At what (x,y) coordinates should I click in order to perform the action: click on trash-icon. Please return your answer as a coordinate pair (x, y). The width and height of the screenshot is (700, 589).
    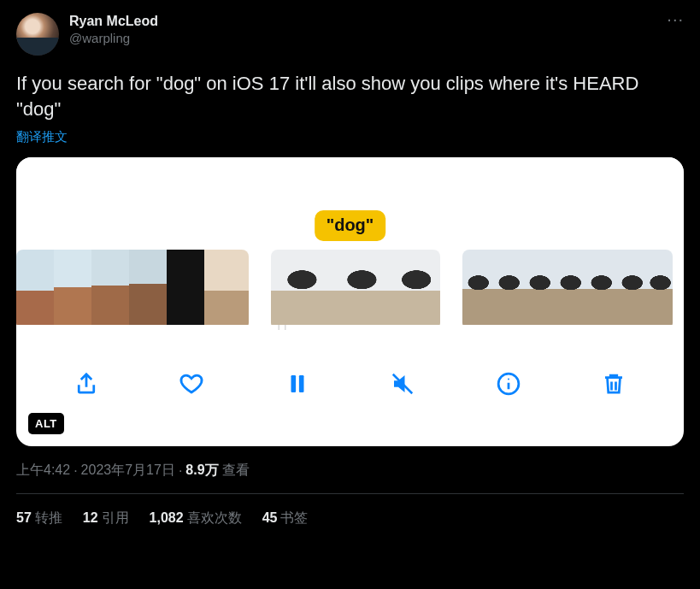
    Looking at the image, I should click on (614, 384).